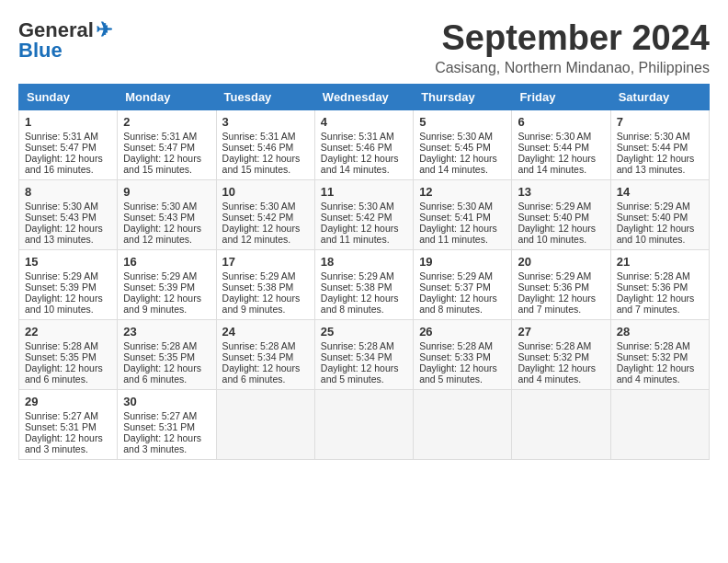  What do you see at coordinates (462, 357) in the screenshot?
I see `day-info-line: Sunset: 5:33 PM` at bounding box center [462, 357].